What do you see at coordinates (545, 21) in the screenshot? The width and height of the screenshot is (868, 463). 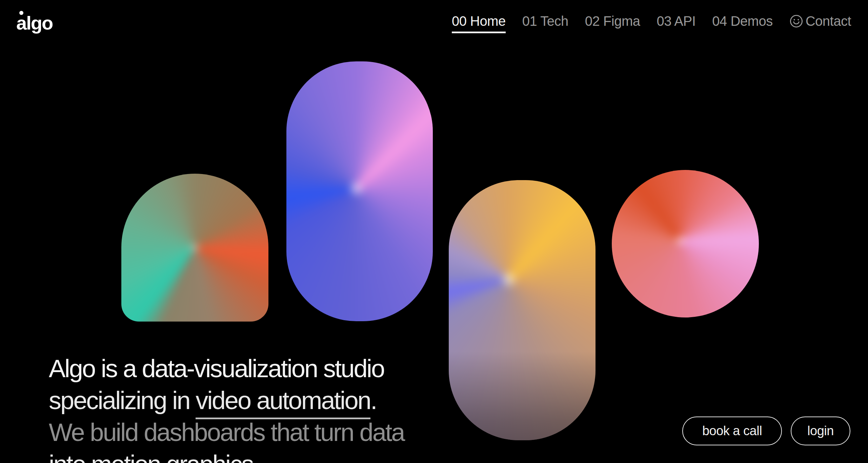 I see `nav-item-tech: 01 Tech` at bounding box center [545, 21].